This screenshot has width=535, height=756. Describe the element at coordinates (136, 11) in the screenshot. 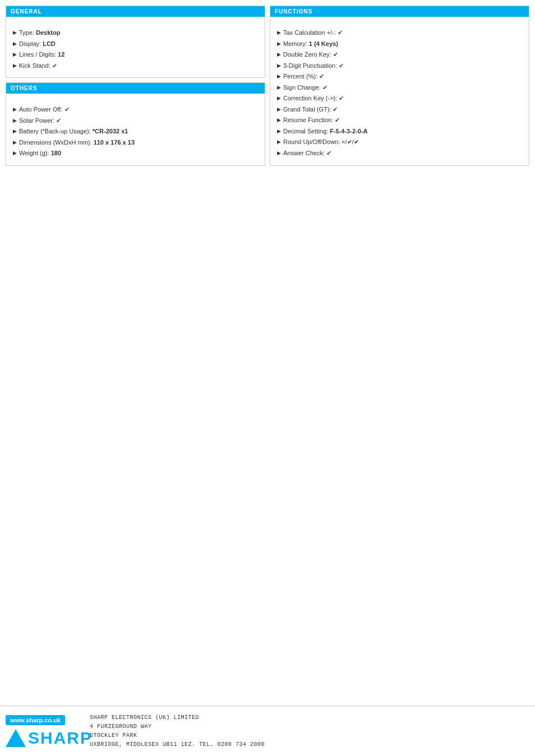

I see `general-header: GENERAL` at that location.